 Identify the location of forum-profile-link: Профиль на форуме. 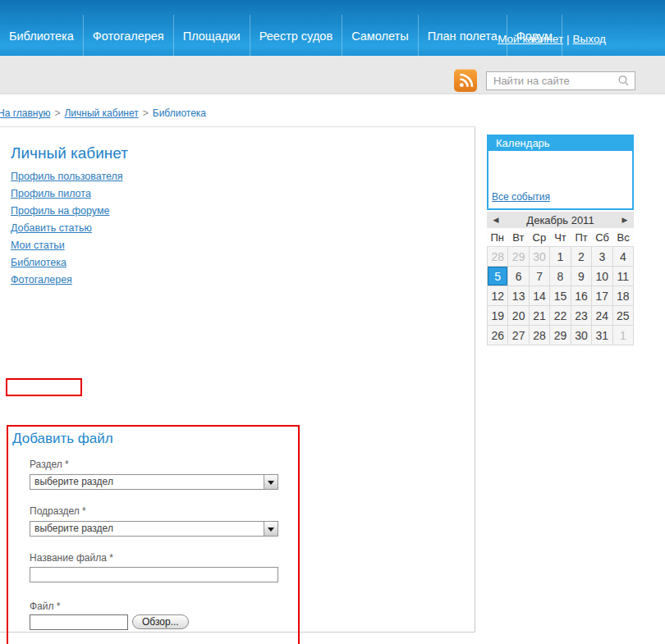
(60, 211).